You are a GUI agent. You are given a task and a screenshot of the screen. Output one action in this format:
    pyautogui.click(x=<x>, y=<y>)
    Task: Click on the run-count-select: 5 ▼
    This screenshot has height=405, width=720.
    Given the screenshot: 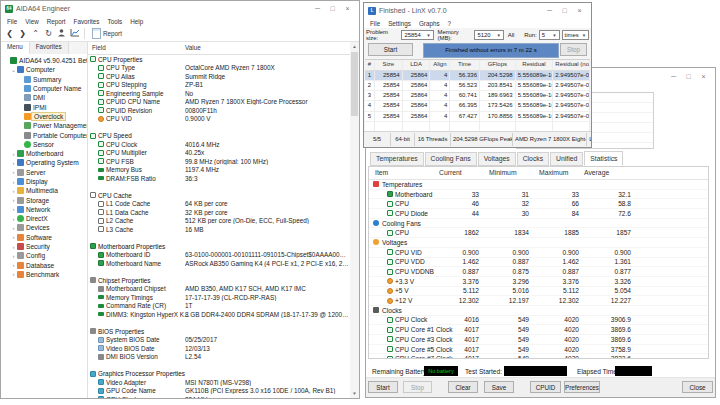 What is the action you would take?
    pyautogui.click(x=550, y=35)
    